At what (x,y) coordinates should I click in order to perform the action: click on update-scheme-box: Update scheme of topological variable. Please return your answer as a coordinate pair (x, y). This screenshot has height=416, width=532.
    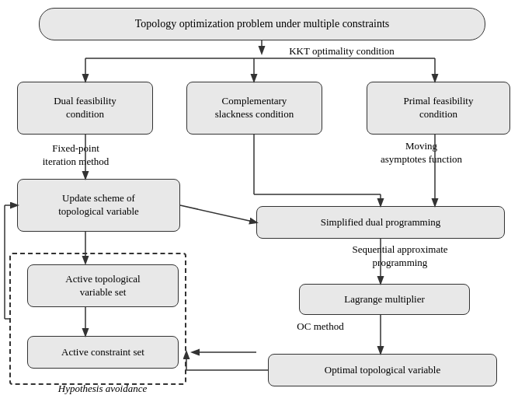
    Looking at the image, I should click on (99, 205).